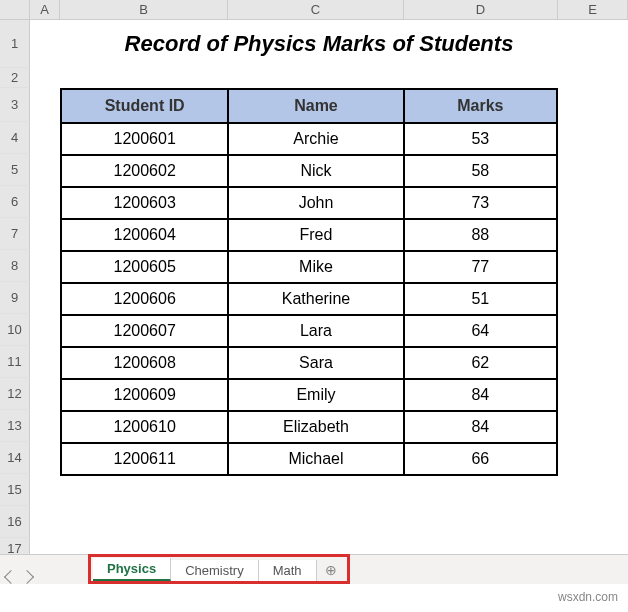 The image size is (628, 612). I want to click on table-row: 1200610 Elizabeth 84, so click(309, 427).